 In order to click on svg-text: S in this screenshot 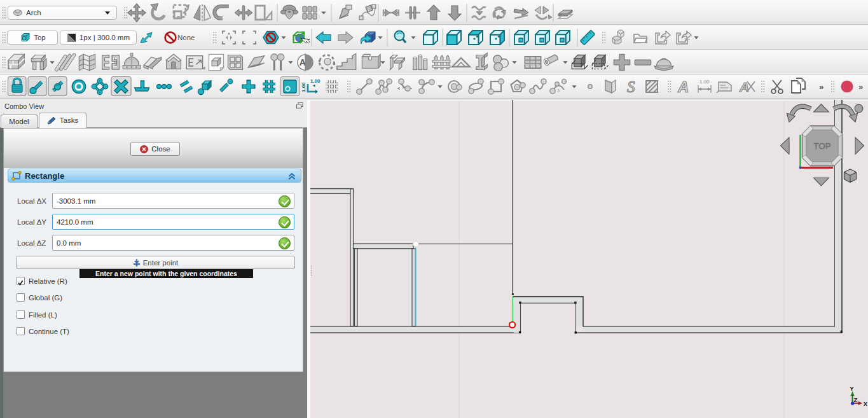, I will do `click(631, 87)`.